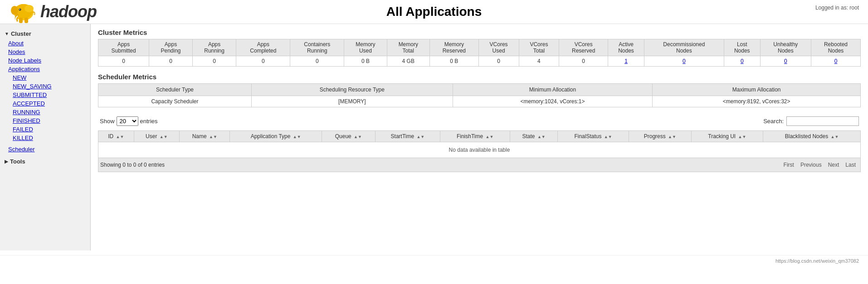 The image size is (868, 284). What do you see at coordinates (45, 69) in the screenshot?
I see `sidebar-item-applications: Applications` at bounding box center [45, 69].